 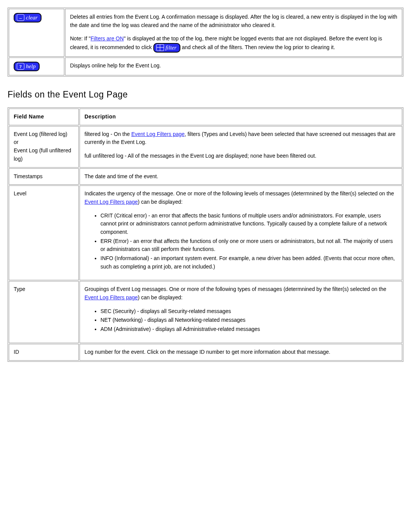 What do you see at coordinates (107, 38) in the screenshot?
I see `filters-are-on-link: Filters are ON` at bounding box center [107, 38].